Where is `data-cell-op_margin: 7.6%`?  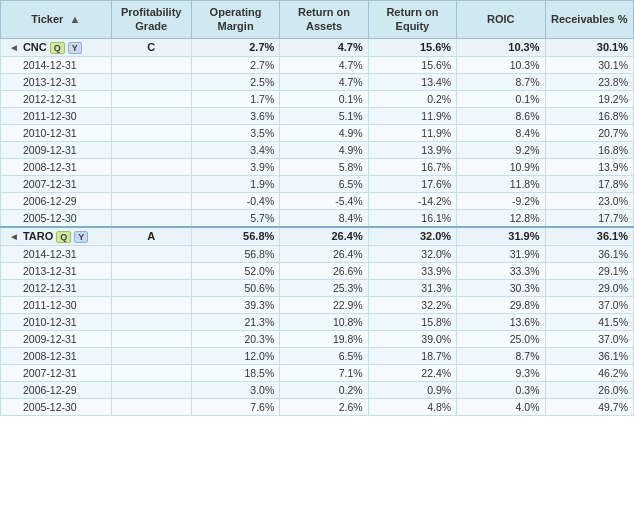
data-cell-op_margin: 7.6% is located at coordinates (235, 406).